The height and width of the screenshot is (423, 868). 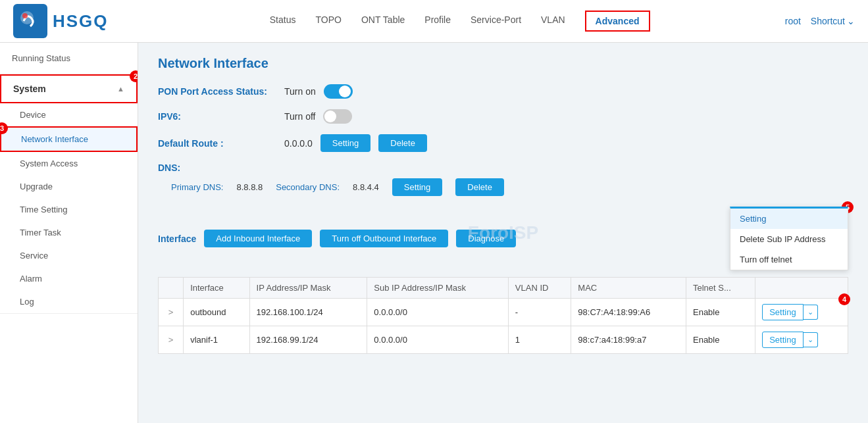 I want to click on ipv6-value: Turn off, so click(x=300, y=116).